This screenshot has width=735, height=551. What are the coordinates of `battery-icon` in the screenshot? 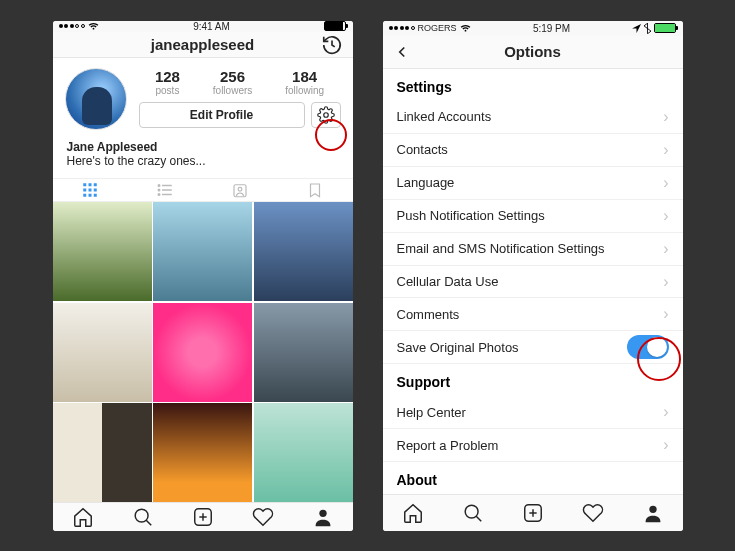 It's located at (335, 26).